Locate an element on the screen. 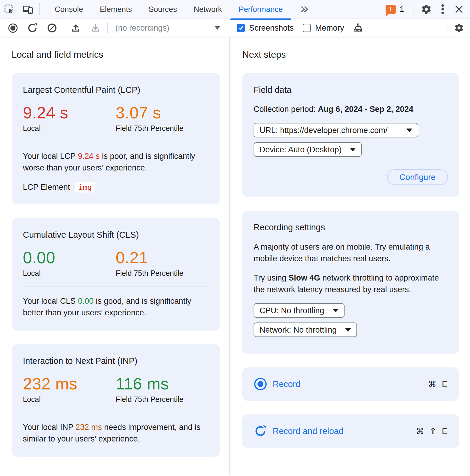 The image size is (470, 476). inp-card-title: Interaction to Next Paint (INP) is located at coordinates (116, 361).